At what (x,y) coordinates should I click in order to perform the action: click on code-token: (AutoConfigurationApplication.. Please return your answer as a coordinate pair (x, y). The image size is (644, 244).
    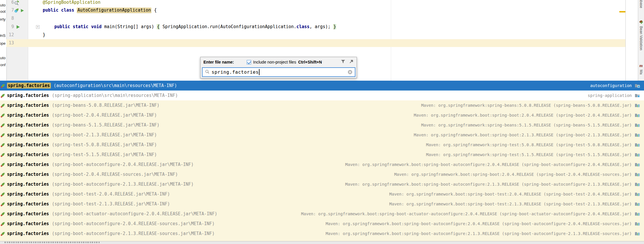
    Looking at the image, I should click on (257, 27).